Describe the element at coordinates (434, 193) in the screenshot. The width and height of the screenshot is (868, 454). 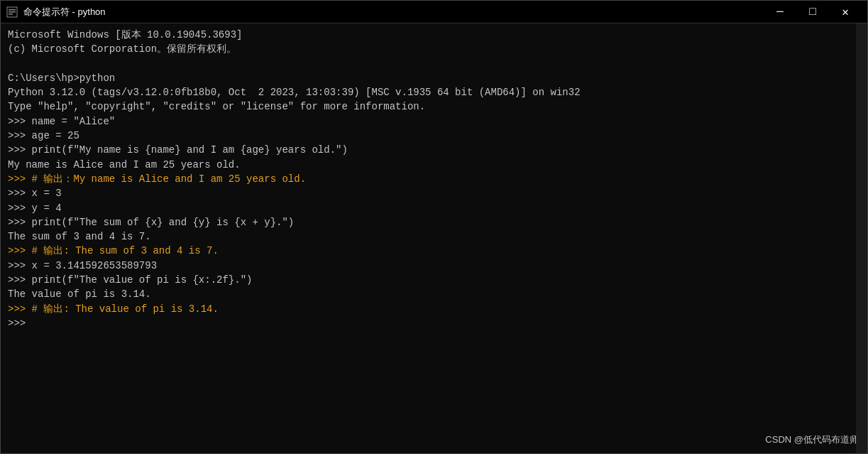
I see `line-12: >>> x = 3` at that location.